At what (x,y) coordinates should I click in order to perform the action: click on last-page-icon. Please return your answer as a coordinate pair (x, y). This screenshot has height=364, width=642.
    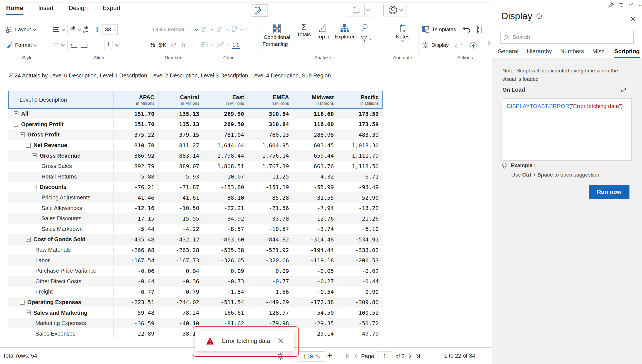
    Looking at the image, I should click on (418, 356).